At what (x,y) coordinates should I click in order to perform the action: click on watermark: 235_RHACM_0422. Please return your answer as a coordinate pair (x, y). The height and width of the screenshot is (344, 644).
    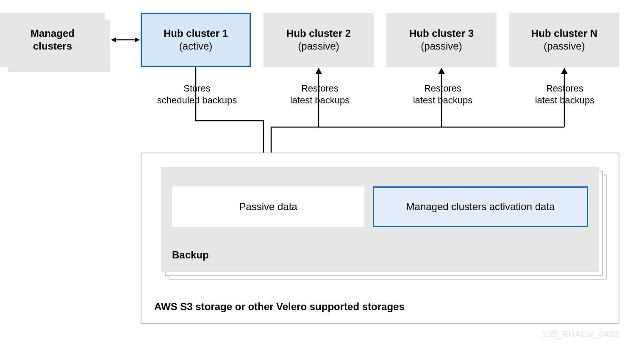
    Looking at the image, I should click on (580, 335).